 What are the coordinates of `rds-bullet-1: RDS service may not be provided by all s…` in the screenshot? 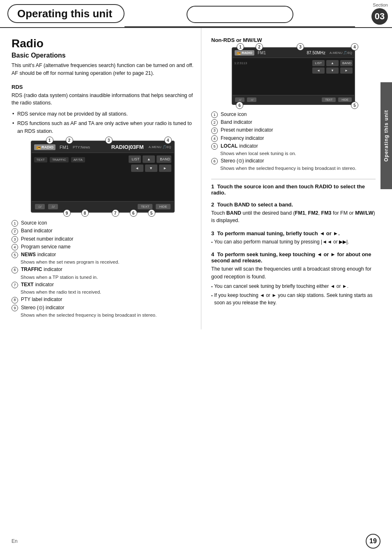 It's located at (103, 114).